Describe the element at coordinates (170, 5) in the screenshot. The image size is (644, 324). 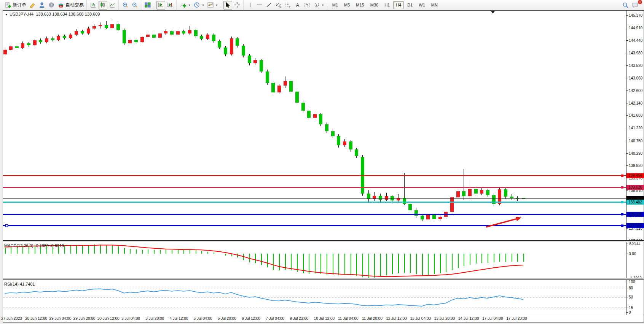
I see `chart-shift-icon` at that location.